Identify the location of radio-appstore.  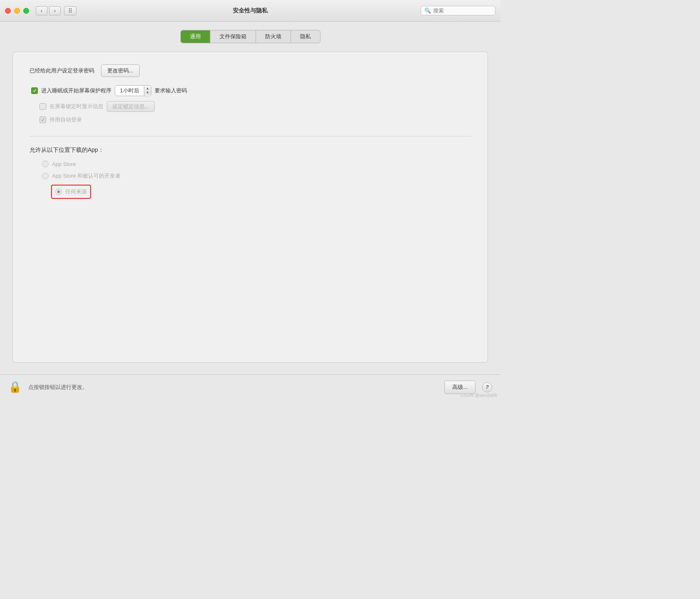
(45, 164).